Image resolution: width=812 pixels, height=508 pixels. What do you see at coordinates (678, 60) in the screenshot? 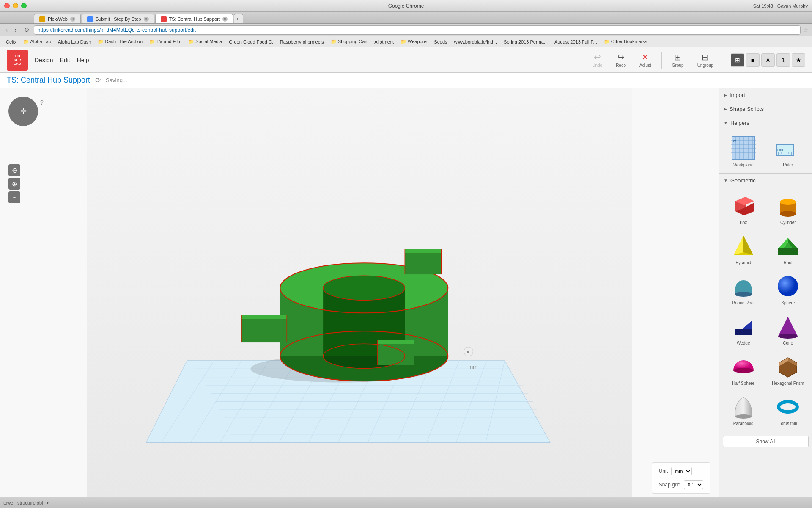
I see `group-button: ⊞ Group` at bounding box center [678, 60].